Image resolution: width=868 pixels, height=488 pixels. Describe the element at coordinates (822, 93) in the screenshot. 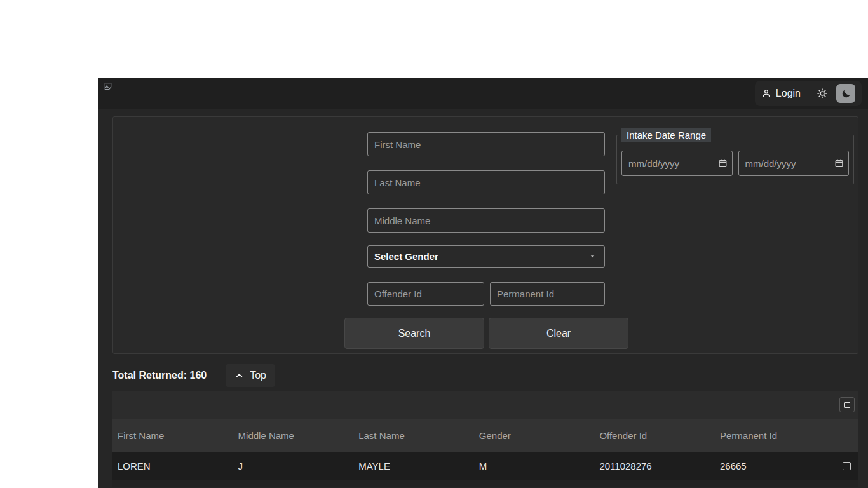

I see `light-theme-button` at that location.